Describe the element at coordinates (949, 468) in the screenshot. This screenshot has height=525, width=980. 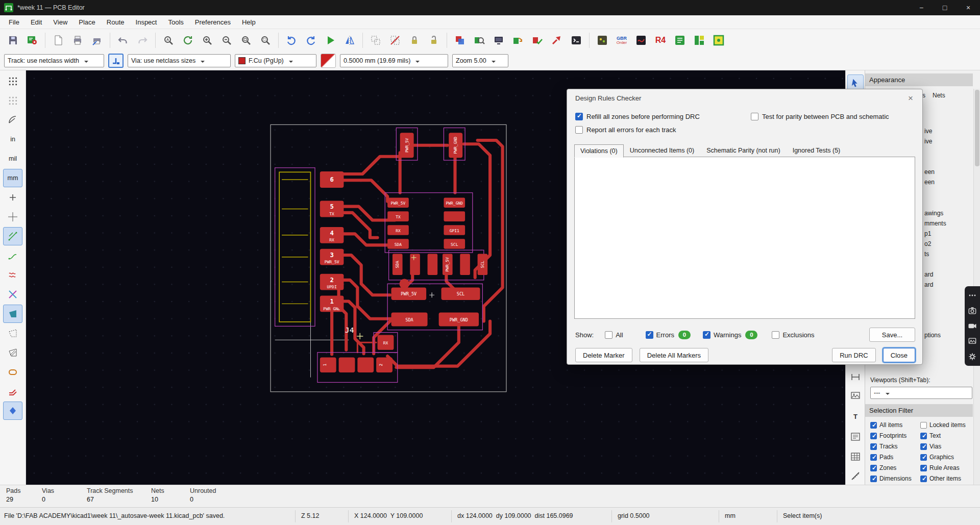
I see `filter-rule-areas: Rule Areas` at that location.